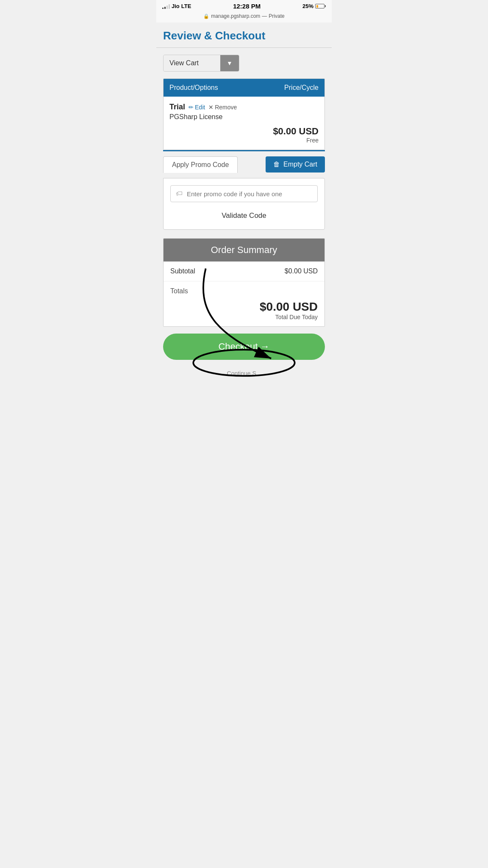  I want to click on total-due-label: Total Due Today, so click(244, 317).